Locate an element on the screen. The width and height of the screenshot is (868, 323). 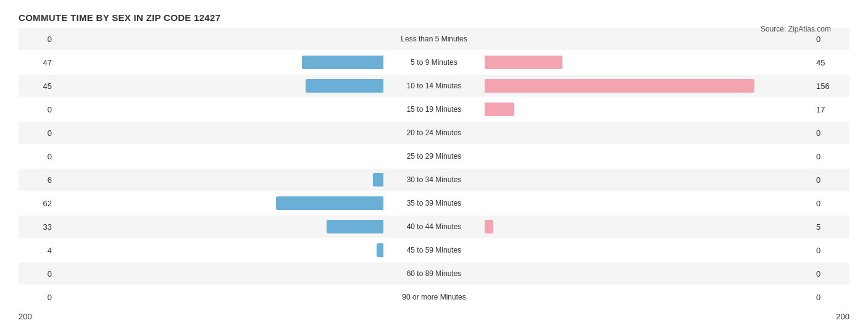
female-value: 45 is located at coordinates (831, 63).